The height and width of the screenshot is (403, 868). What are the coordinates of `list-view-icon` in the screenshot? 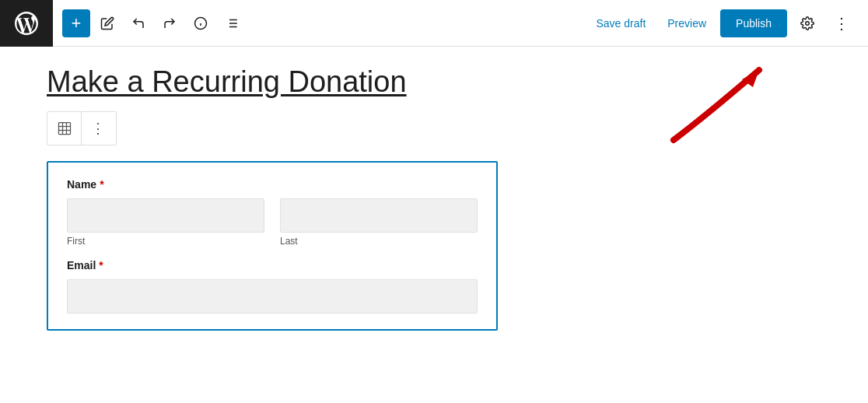 It's located at (232, 23).